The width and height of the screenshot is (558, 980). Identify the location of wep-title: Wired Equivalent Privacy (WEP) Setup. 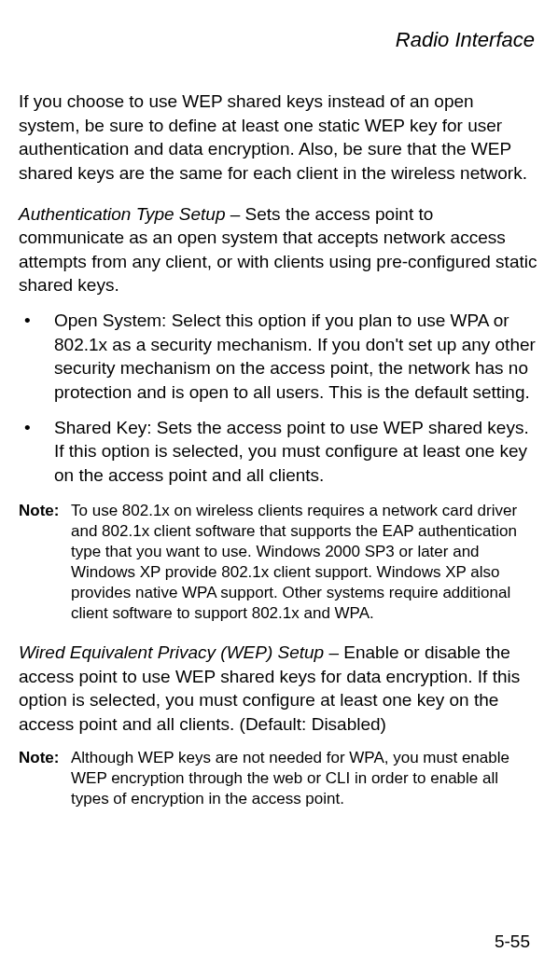
(172, 653).